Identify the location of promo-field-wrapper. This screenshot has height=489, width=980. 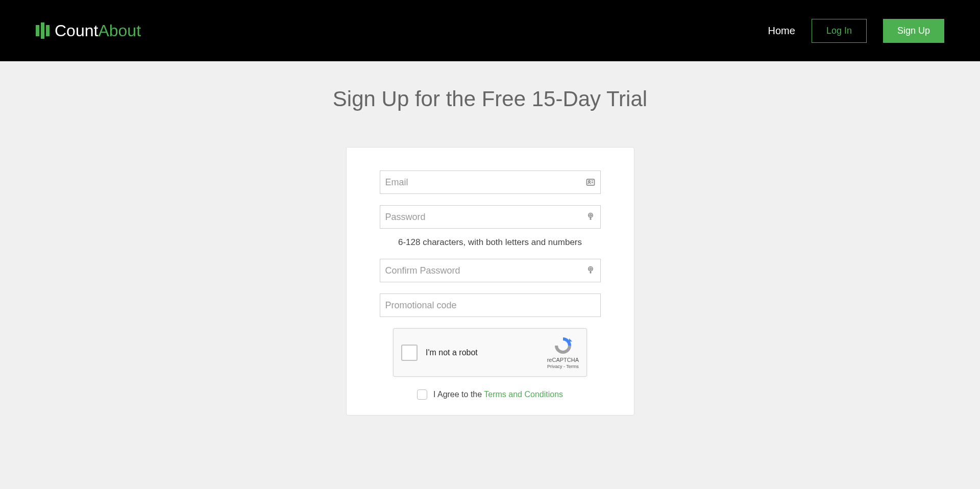
(490, 305).